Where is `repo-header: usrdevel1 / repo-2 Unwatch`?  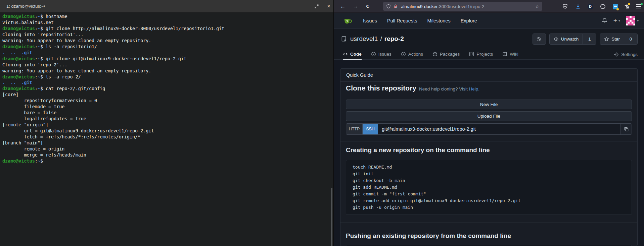
repo-header: usrdevel1 / repo-2 Unwatch is located at coordinates (489, 39).